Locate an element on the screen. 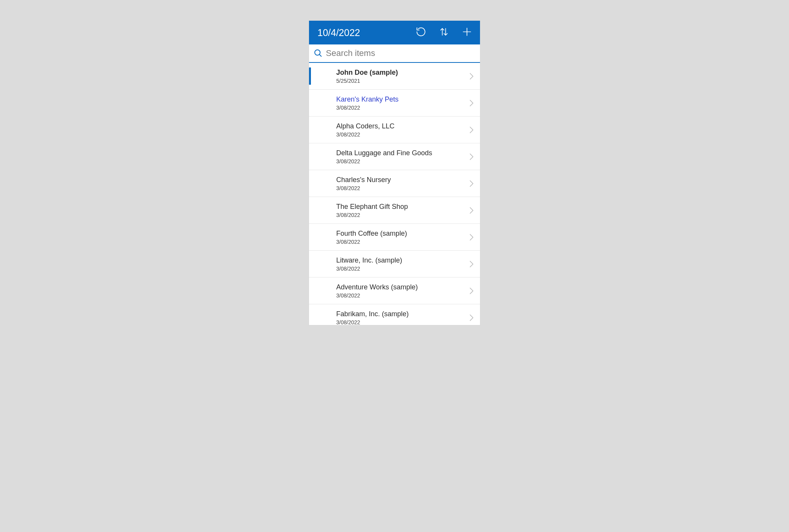 This screenshot has width=789, height=532. item-body: Litware, Inc. (sample)3/08/2022 is located at coordinates (401, 264).